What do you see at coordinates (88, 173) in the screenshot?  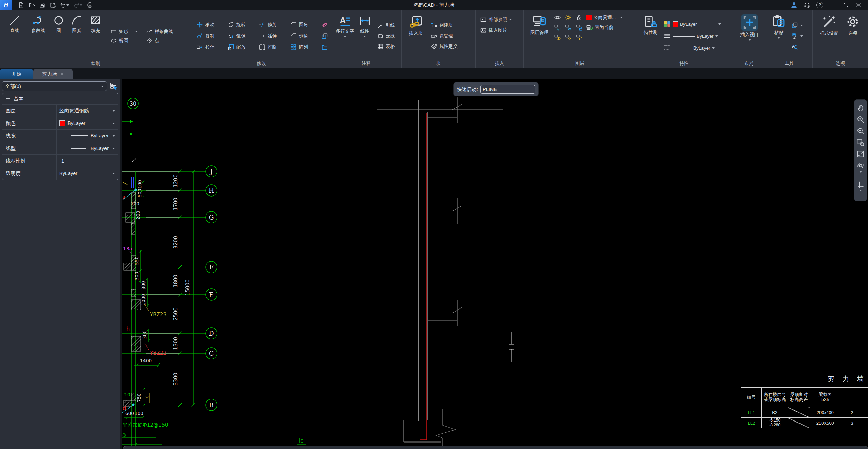 I see `transparency-value-dropdown: ByLayer` at bounding box center [88, 173].